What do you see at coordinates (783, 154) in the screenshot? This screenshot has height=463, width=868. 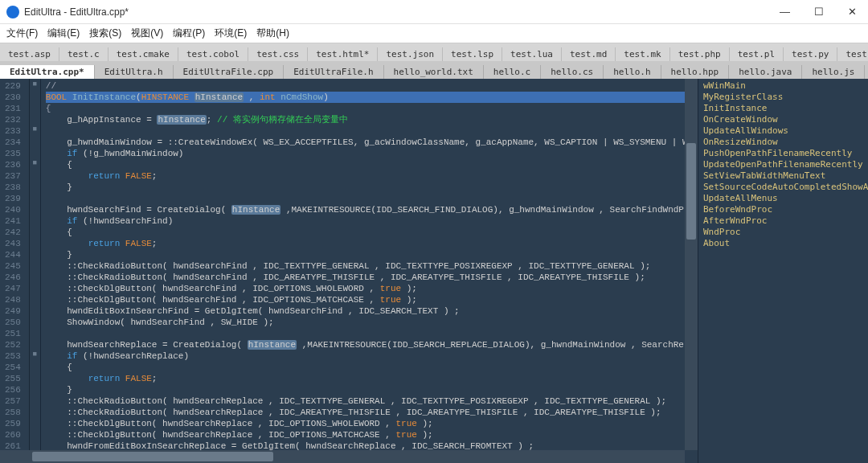 I see `symbol-item: PushOpenPathFilenameRecently` at bounding box center [783, 154].